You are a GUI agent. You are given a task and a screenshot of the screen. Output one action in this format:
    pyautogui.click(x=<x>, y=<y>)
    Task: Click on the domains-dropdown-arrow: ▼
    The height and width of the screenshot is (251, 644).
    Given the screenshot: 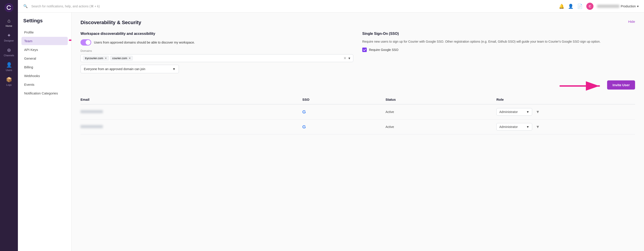 What is the action you would take?
    pyautogui.click(x=349, y=58)
    